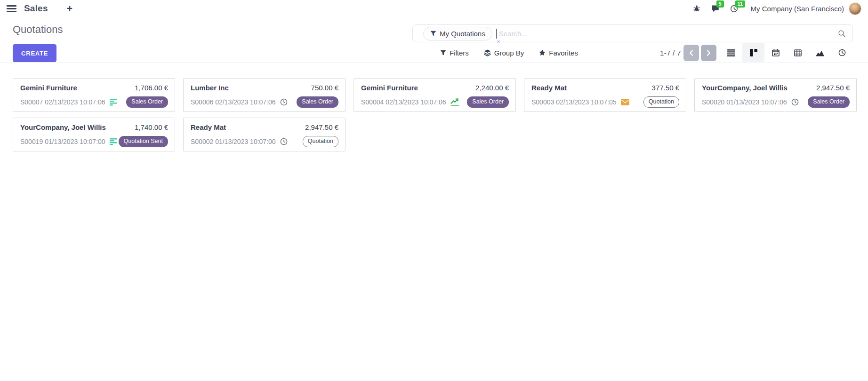 The width and height of the screenshot is (868, 381). What do you see at coordinates (455, 53) in the screenshot?
I see `filters-button: Filters` at bounding box center [455, 53].